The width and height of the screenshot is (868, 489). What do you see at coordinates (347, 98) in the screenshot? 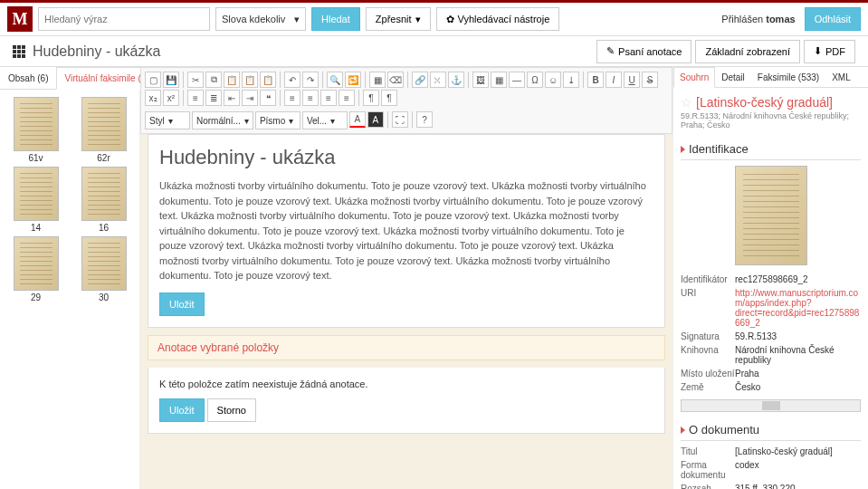
I see `align-justify-icon: ≡` at bounding box center [347, 98].